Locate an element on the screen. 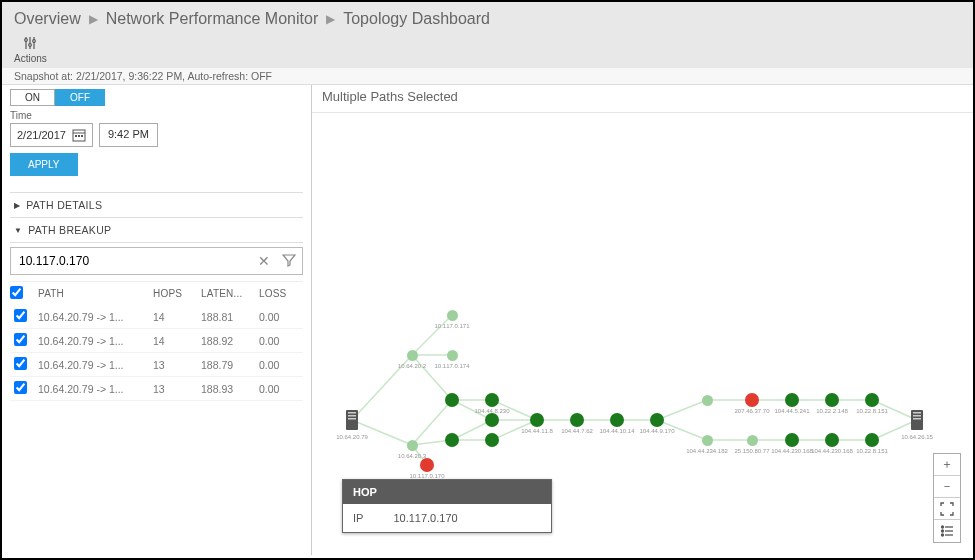 This screenshot has height=560, width=975. cell-latency: 188.92 is located at coordinates (228, 341).